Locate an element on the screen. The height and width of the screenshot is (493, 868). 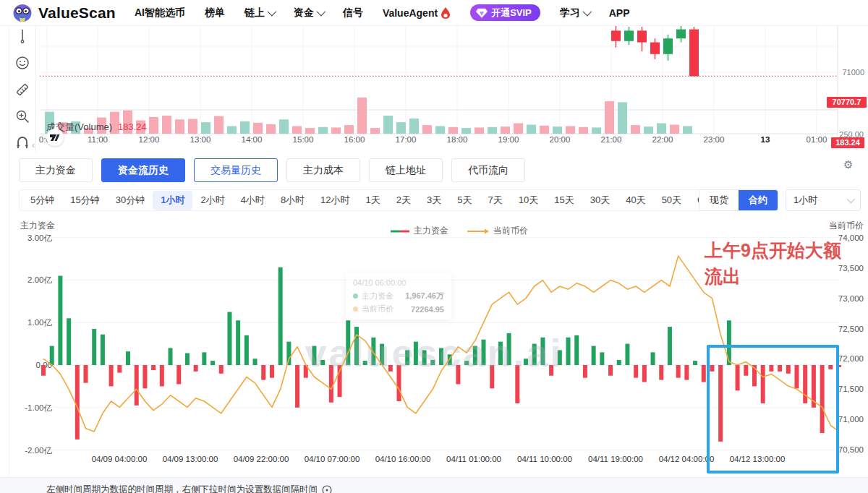
nav-item-AI智能选币: AI智能选币 is located at coordinates (160, 13).